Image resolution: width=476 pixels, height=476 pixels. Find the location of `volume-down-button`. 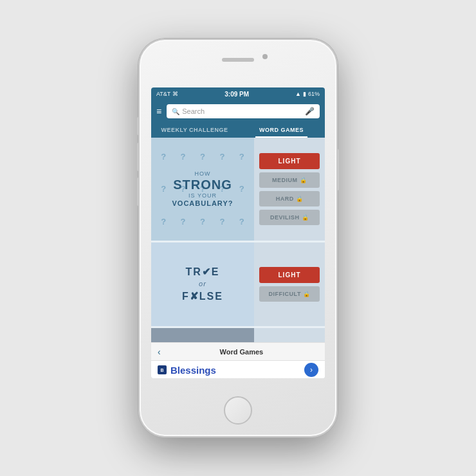

volume-down-button is located at coordinates (138, 192).